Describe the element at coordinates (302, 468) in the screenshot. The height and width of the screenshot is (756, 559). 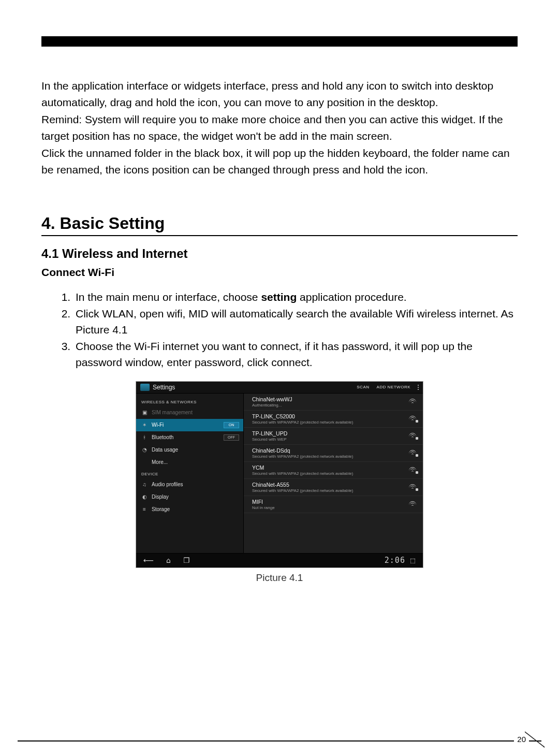
I see `network-name: YCM` at that location.